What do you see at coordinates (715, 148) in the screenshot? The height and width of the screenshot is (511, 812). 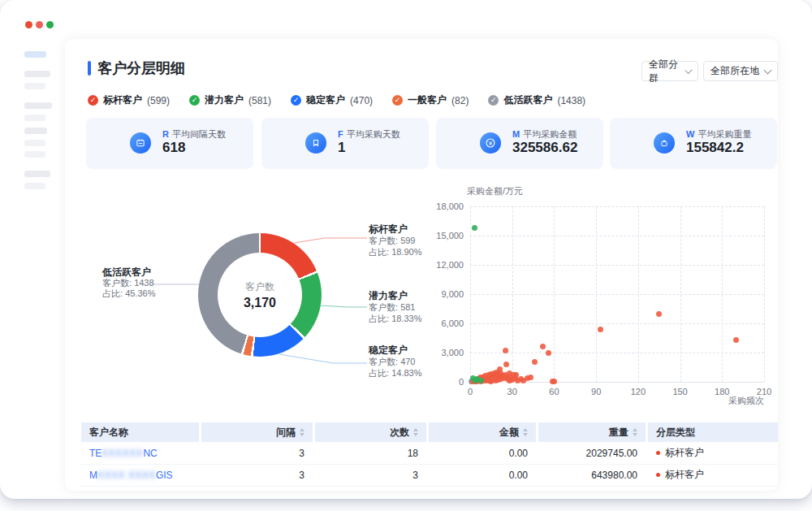 I see `kpi-value: 155842.2` at bounding box center [715, 148].